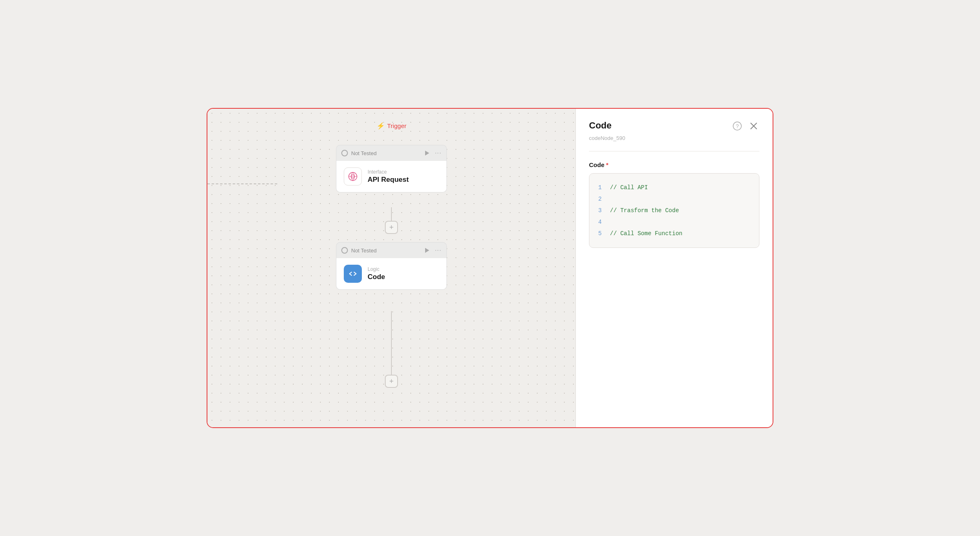 This screenshot has width=980, height=536. What do you see at coordinates (629, 188) in the screenshot?
I see `line-code: // Call API` at bounding box center [629, 188].